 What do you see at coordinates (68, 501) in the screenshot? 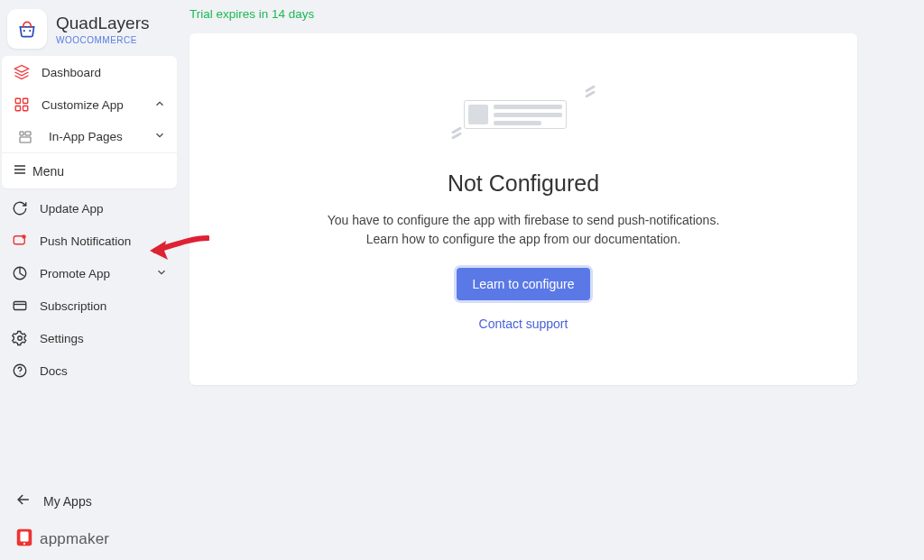
I see `sidebar-item-label: My Apps` at bounding box center [68, 501].